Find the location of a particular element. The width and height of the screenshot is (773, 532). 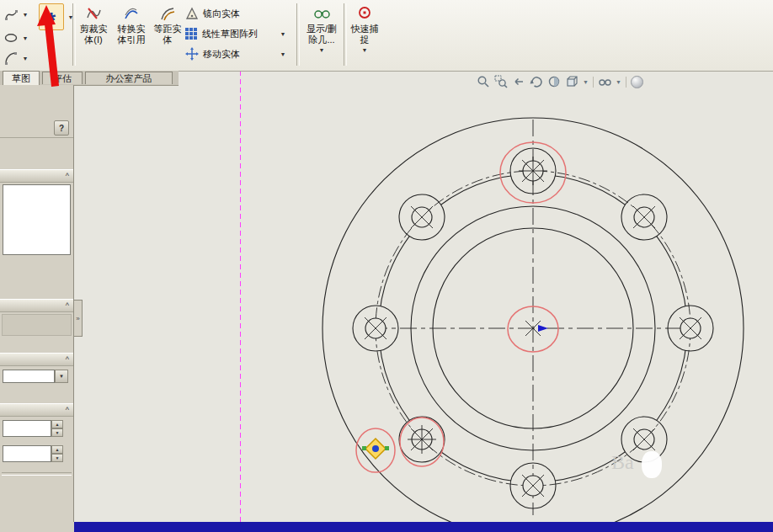

panel-section-header-4: ^ is located at coordinates (37, 410).